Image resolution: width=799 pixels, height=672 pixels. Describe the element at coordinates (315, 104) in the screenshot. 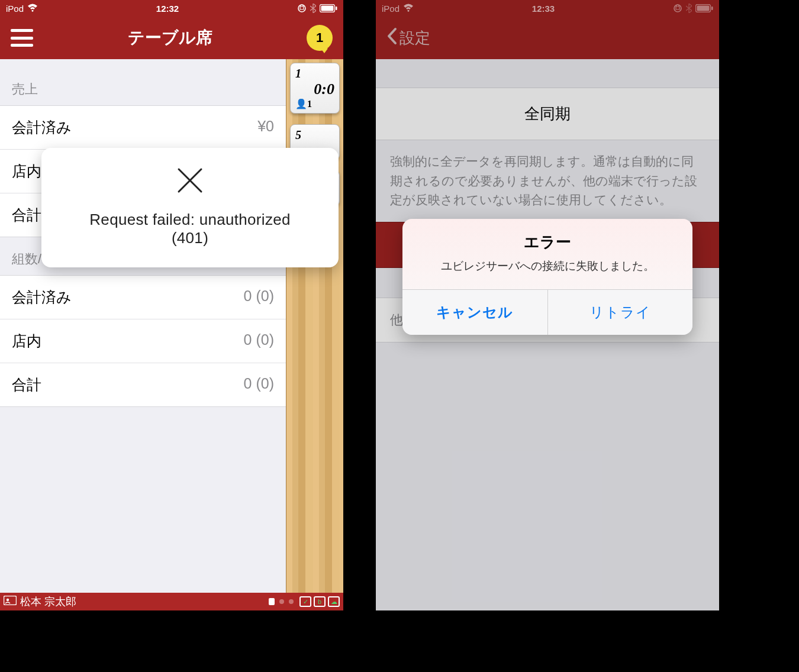

I see `ticket-guests: 👤1` at that location.